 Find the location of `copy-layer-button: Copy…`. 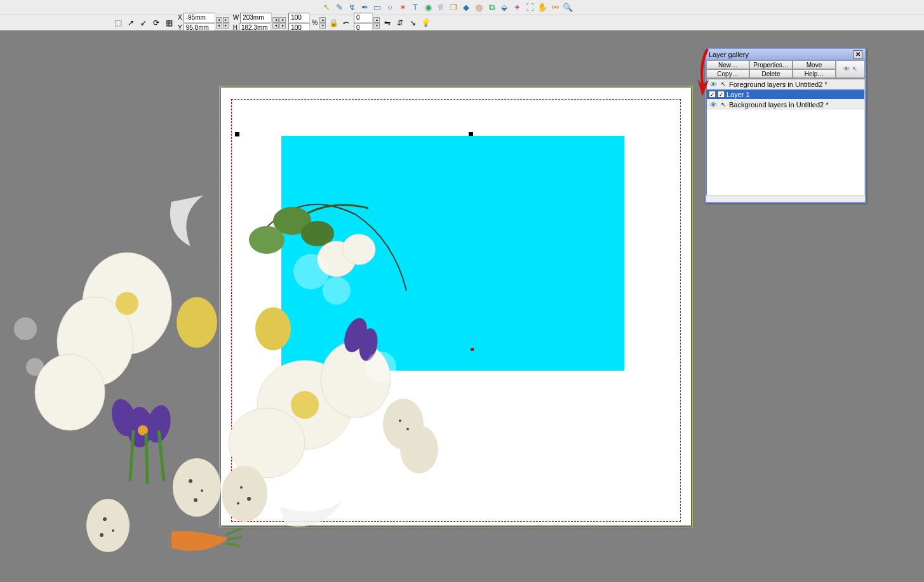

copy-layer-button: Copy… is located at coordinates (728, 74).